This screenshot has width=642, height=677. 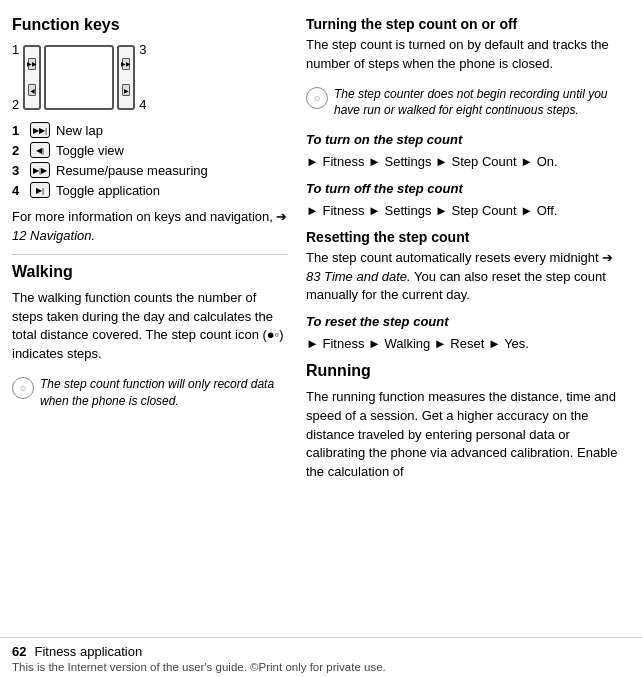 I want to click on turn-off-path: ► Fitness ► Settings ► Step Count ► Off., so click(x=468, y=212).